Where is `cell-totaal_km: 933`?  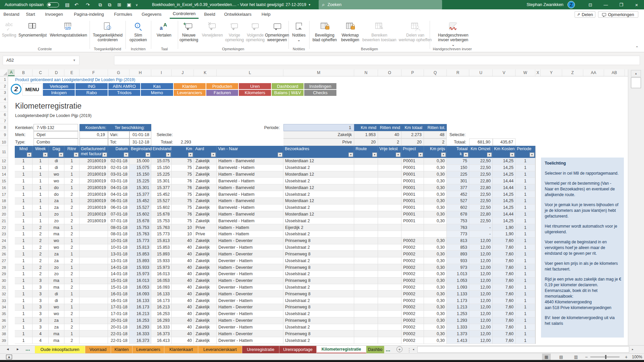
cell-totaal_km: 933 is located at coordinates (458, 261).